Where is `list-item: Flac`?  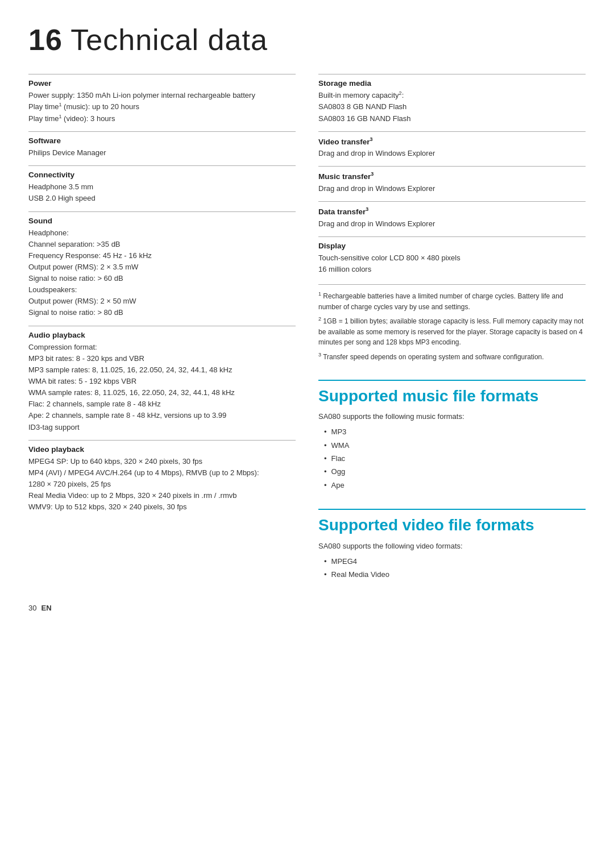
list-item: Flac is located at coordinates (455, 458).